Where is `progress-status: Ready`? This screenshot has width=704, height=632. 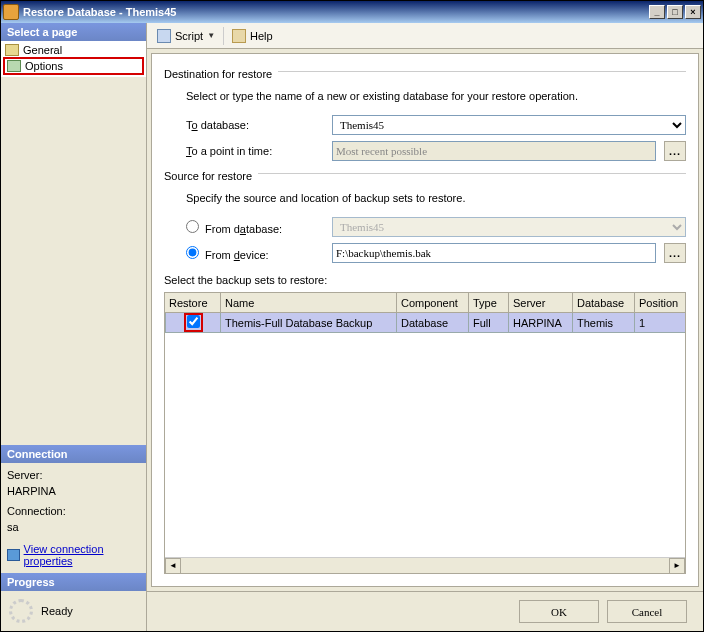 progress-status: Ready is located at coordinates (57, 611).